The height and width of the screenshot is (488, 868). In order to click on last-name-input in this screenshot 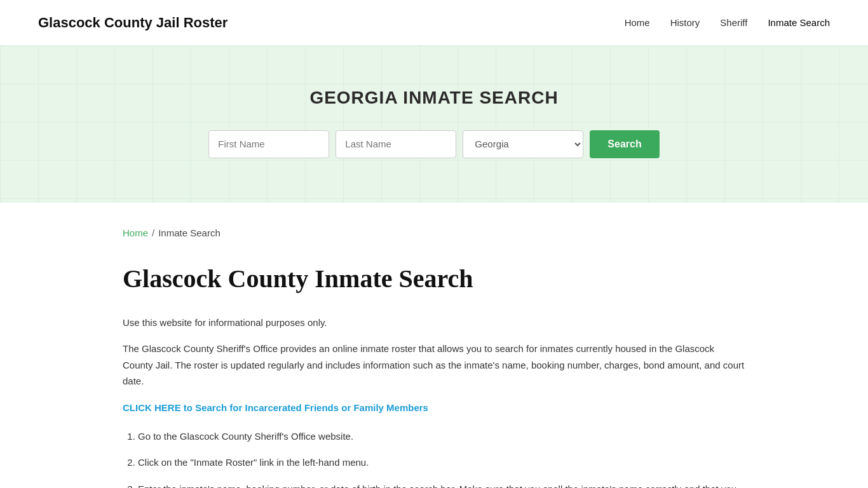, I will do `click(396, 144)`.